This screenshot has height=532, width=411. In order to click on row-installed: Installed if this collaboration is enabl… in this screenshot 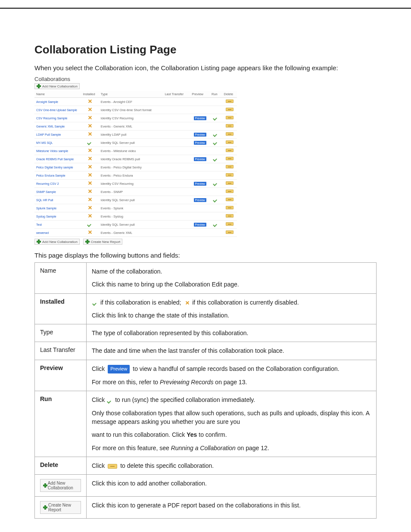, I will do `click(206, 309)`.